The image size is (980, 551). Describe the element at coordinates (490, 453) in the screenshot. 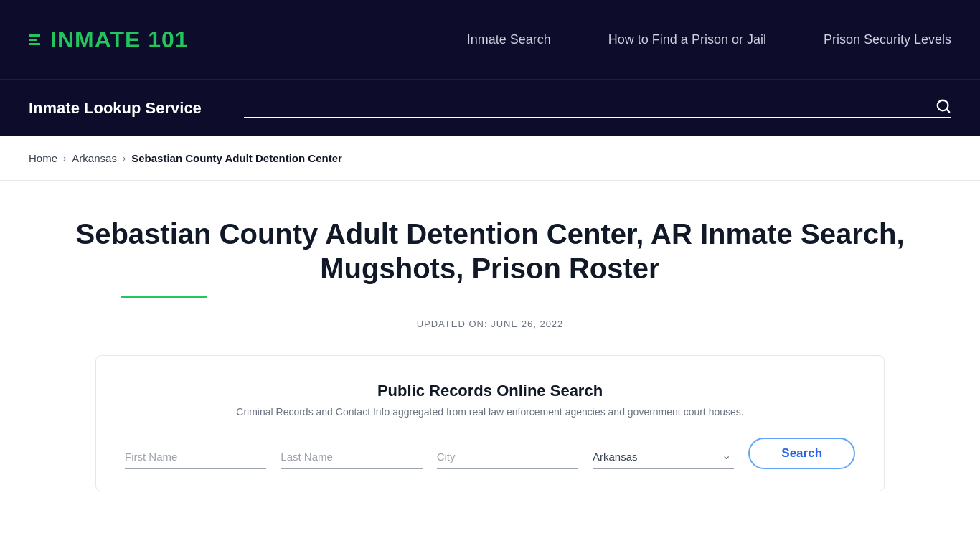

I see `form-row: AlabamaAlaskaArizonaArkansasCaliforniaCo…` at that location.